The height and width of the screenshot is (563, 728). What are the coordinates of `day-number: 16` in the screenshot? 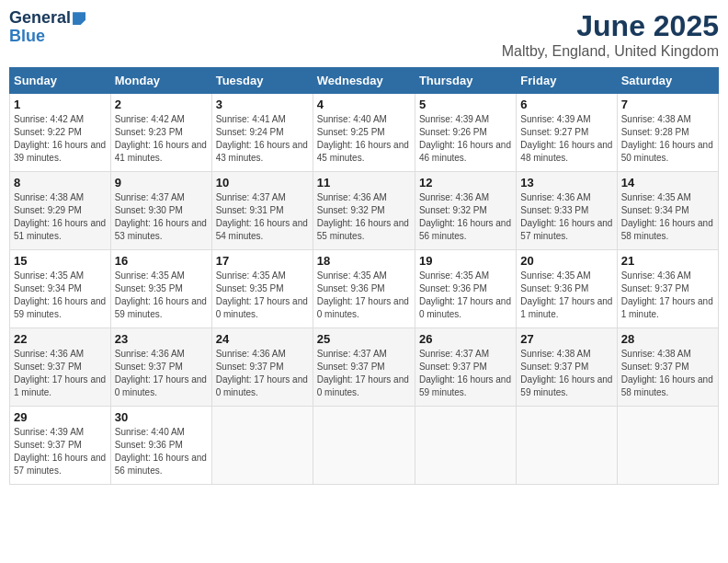 It's located at (162, 261).